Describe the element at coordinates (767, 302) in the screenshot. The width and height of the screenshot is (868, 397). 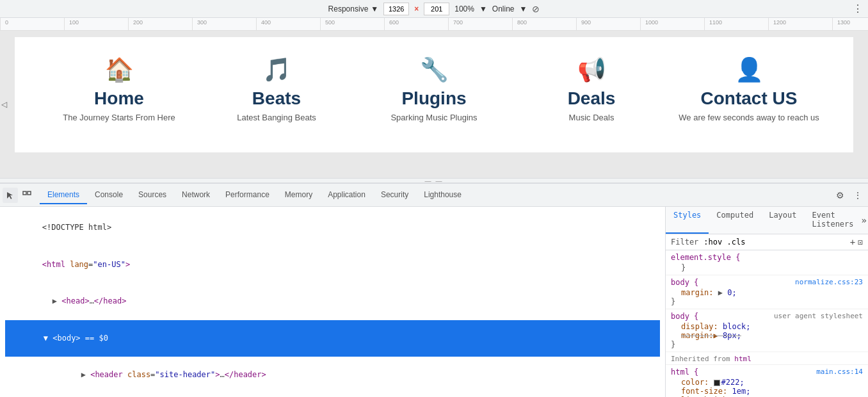
I see `styles-closing-brace2: }` at that location.